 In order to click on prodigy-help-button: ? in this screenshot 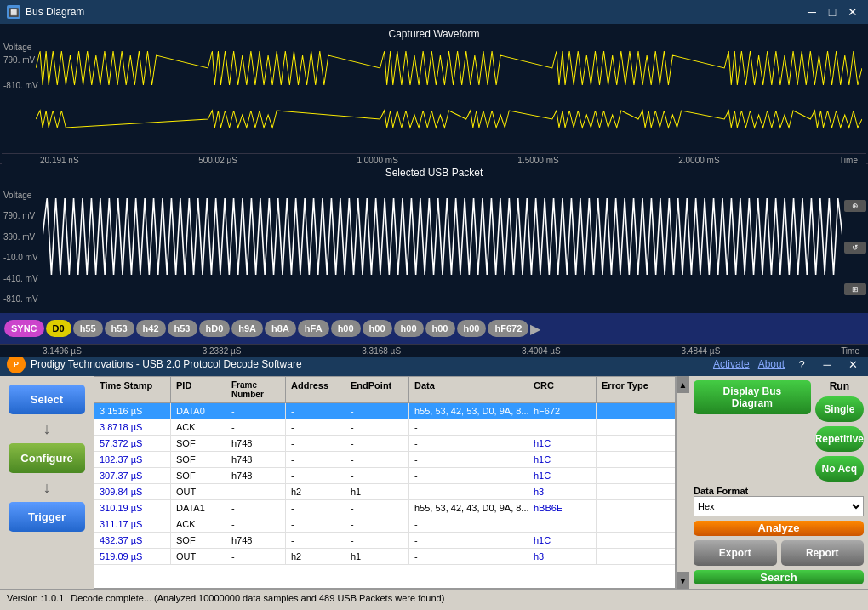, I will do `click(802, 364)`.